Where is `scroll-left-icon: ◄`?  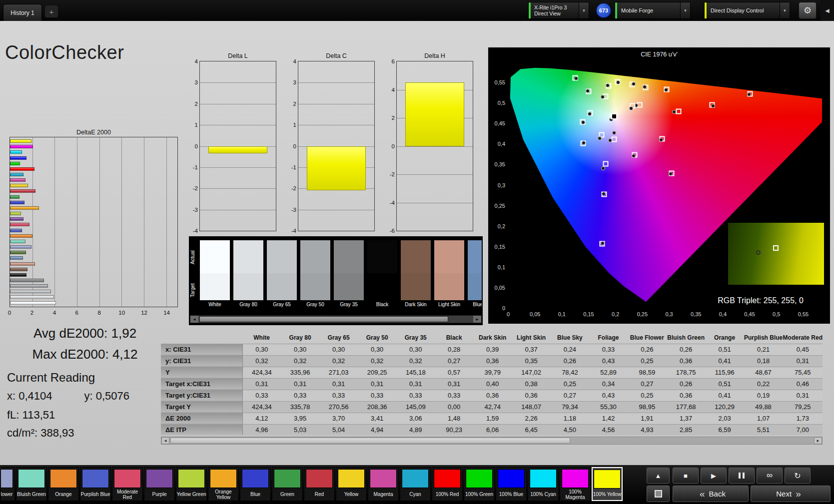
scroll-left-icon: ◄ is located at coordinates (194, 320).